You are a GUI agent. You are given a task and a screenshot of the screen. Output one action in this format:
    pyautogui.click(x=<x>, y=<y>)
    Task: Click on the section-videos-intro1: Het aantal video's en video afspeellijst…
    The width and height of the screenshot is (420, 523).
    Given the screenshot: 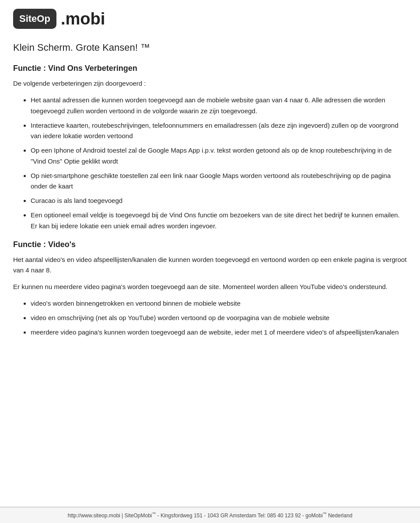 What is the action you would take?
    pyautogui.click(x=210, y=265)
    